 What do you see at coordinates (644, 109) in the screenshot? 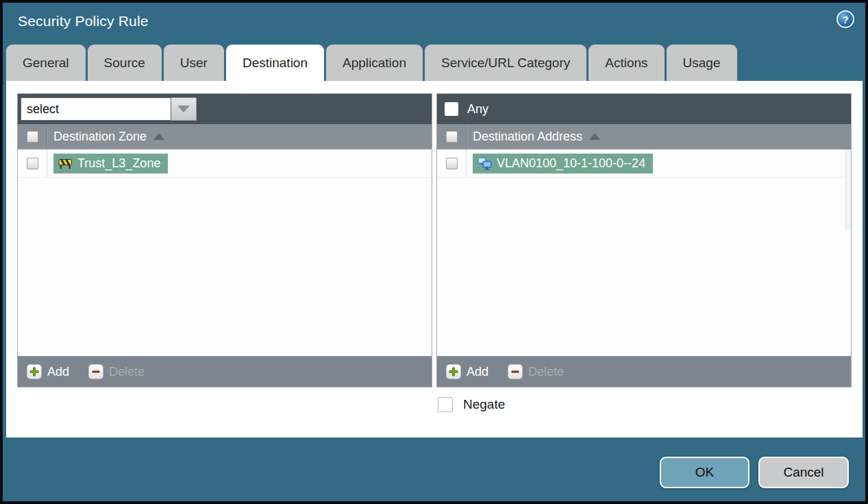
I see `address-panel-toolbar: Any` at bounding box center [644, 109].